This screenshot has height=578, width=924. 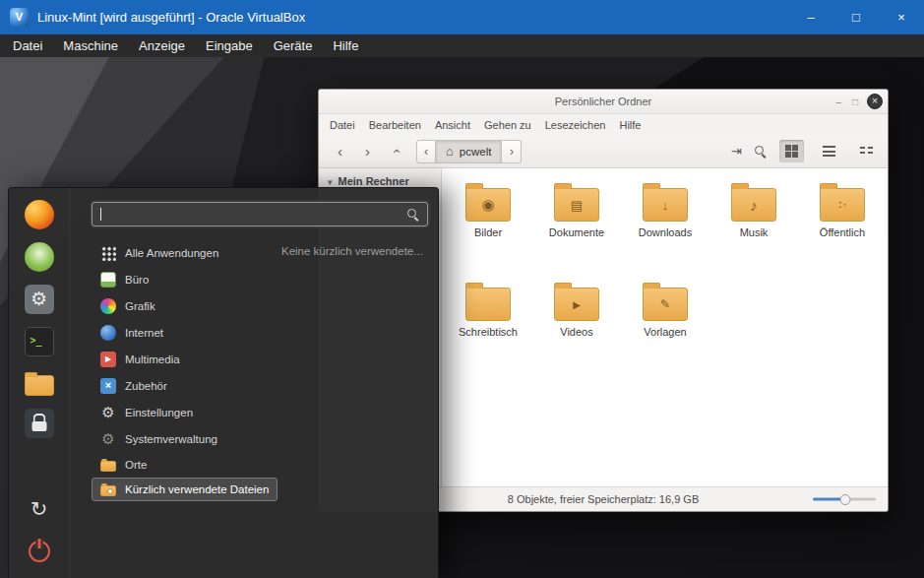 What do you see at coordinates (426, 152) in the screenshot?
I see `breadcrumb-left-button: ‹` at bounding box center [426, 152].